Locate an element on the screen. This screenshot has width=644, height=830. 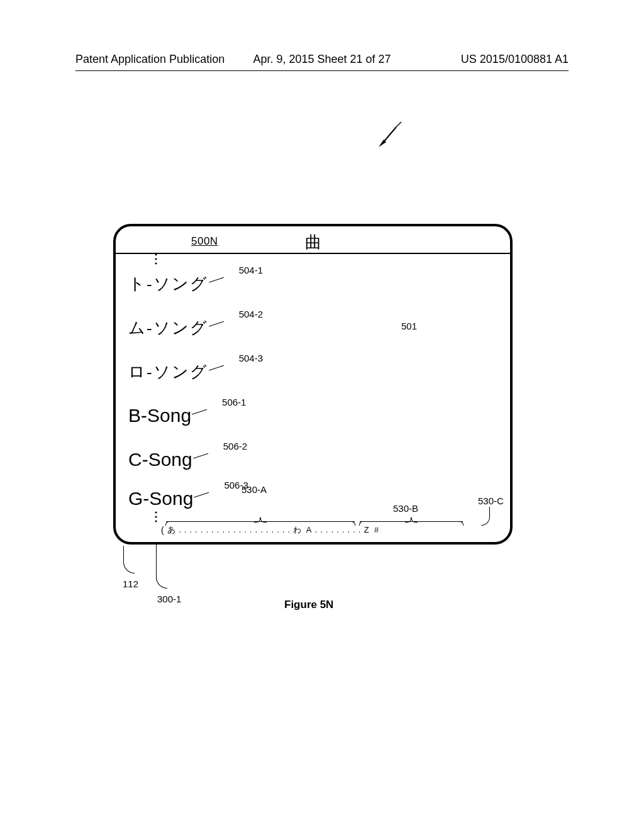
ref-530-B: 530-B is located at coordinates (406, 508).